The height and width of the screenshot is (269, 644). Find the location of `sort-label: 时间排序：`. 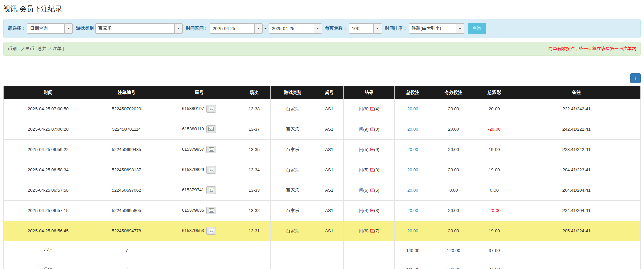

sort-label: 时间排序： is located at coordinates (396, 28).